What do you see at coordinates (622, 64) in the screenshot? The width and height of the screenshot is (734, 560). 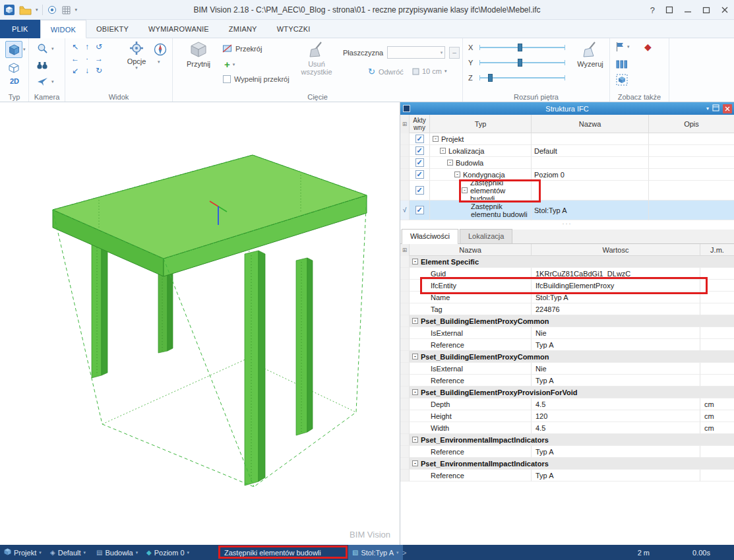 I see `columns-icon` at bounding box center [622, 64].